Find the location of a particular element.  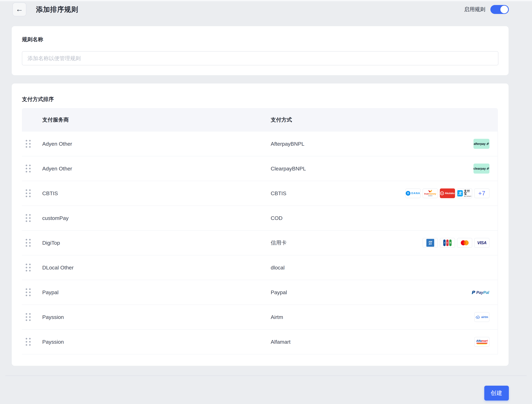

alipay-badge: 支支付宝ALIPAY is located at coordinates (465, 193).